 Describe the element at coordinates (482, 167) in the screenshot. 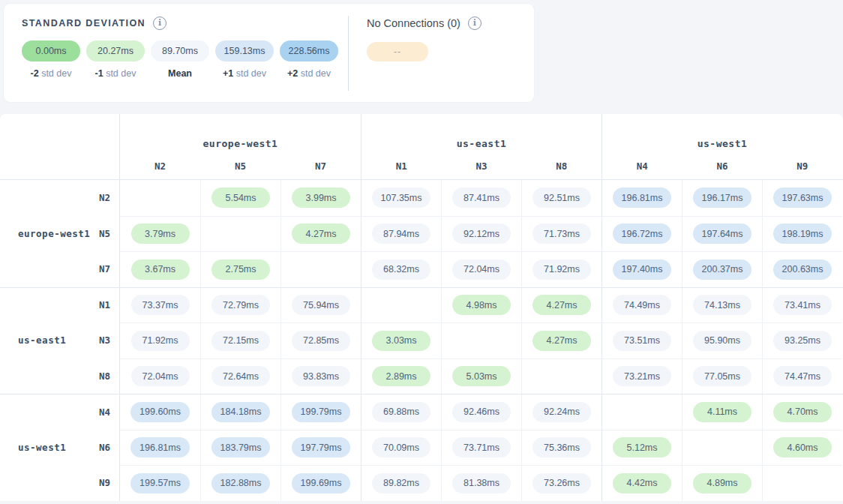

I see `column-node-label: N3` at that location.